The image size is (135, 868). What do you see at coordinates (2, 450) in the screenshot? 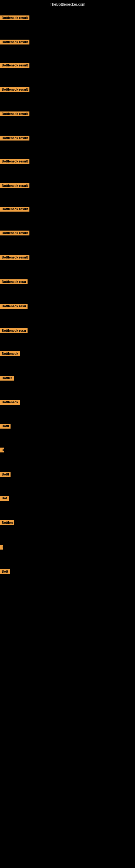
I see `bottleneck-result-badge: B` at bounding box center [2, 450].